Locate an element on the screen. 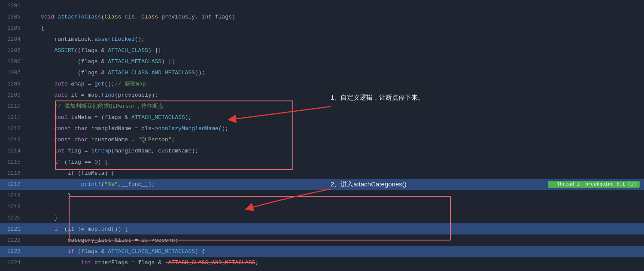  line-content: bool isMeta = (flags & ATTACH_METACLASS)… is located at coordinates (335, 118).